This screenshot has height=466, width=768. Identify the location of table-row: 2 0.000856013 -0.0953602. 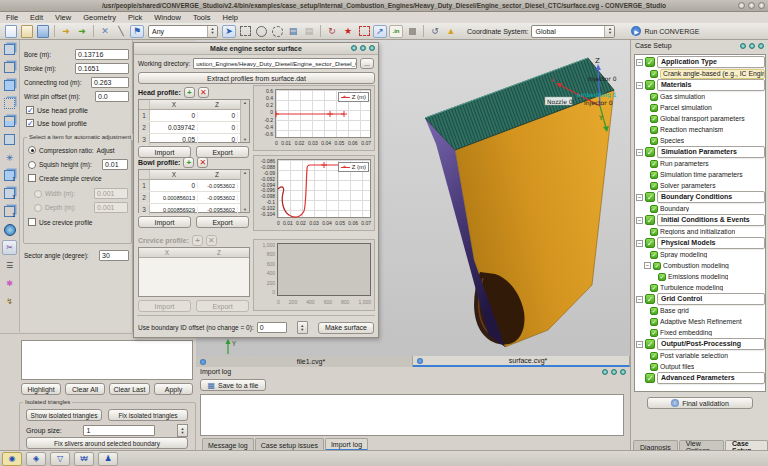
(194, 198).